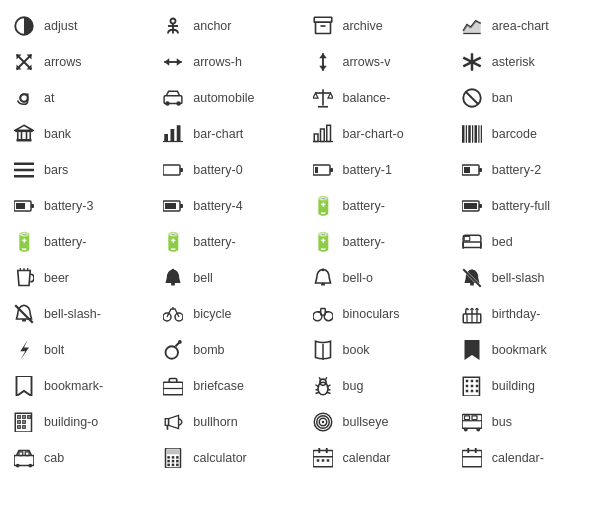 This screenshot has height=523, width=605. What do you see at coordinates (526, 314) in the screenshot?
I see `list-item: birthday-` at bounding box center [526, 314].